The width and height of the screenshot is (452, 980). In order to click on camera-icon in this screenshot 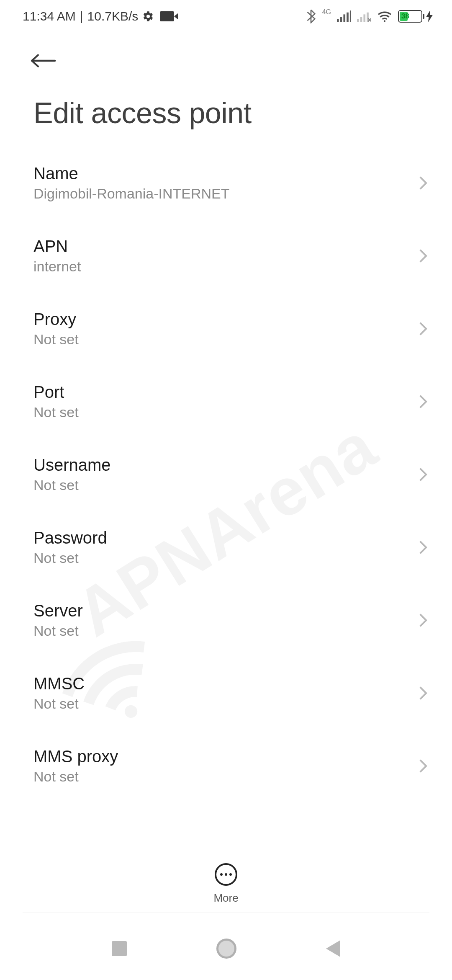, I will do `click(167, 16)`.